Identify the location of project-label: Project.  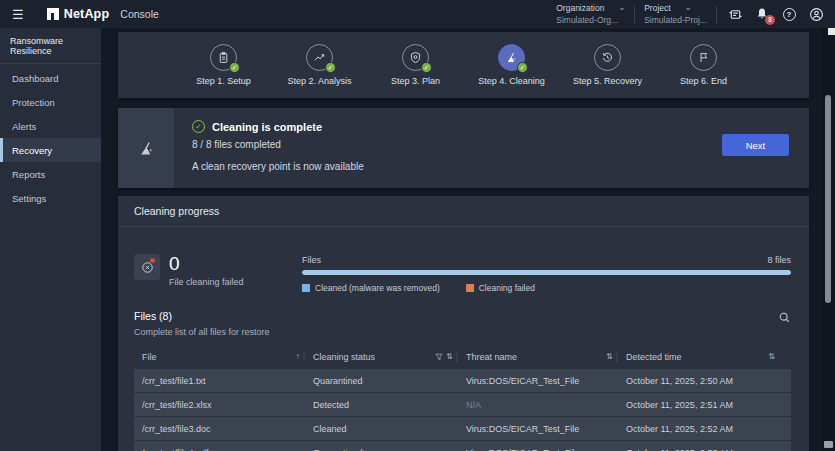
(657, 8).